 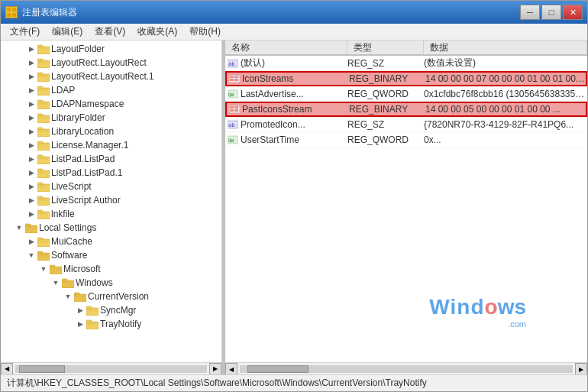 I want to click on right-hscroll-right-btn: ▶, so click(x=581, y=368).